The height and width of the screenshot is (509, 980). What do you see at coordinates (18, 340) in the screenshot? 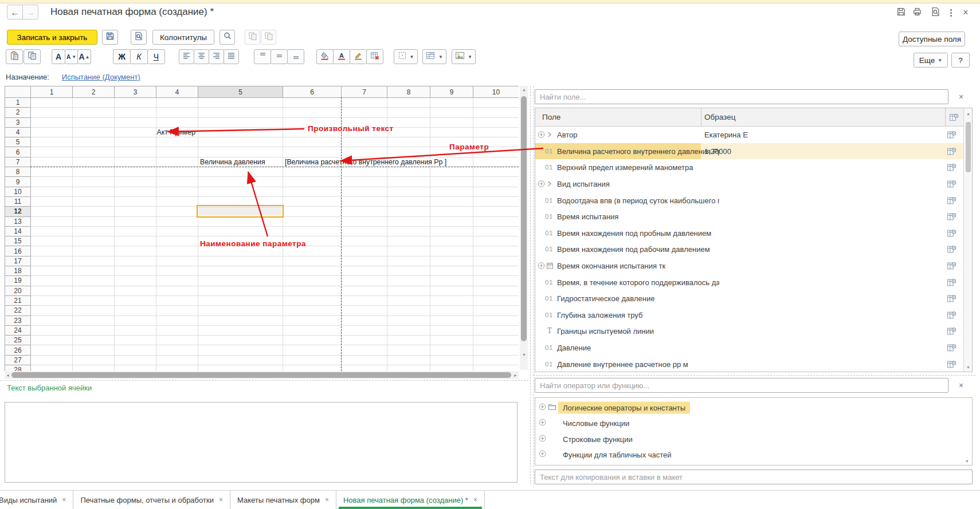
I see `row-header-25: 25` at bounding box center [18, 340].